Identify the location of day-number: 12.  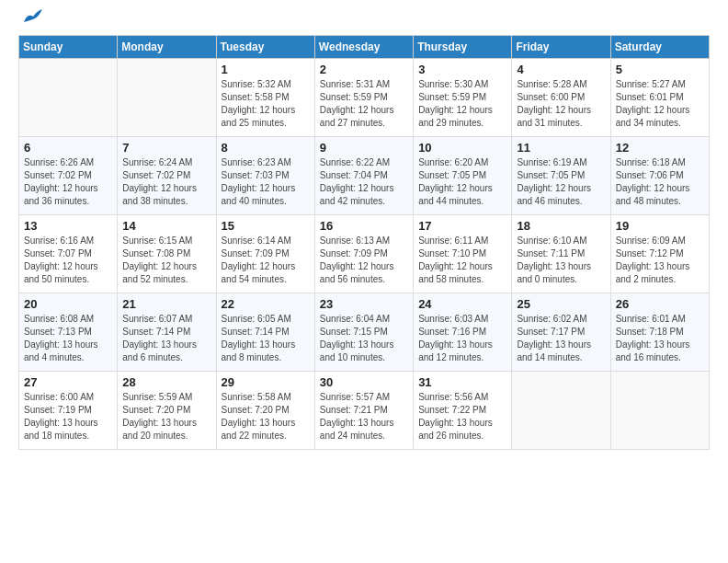
(660, 147).